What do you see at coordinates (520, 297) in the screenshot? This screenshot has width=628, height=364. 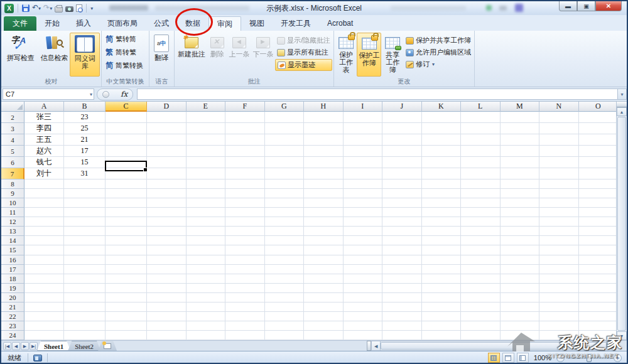 I see `cell-M20` at bounding box center [520, 297].